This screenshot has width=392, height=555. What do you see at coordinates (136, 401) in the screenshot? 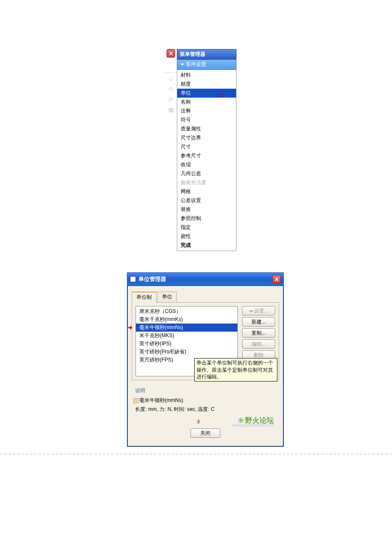
I see `unit-icon` at bounding box center [136, 401].